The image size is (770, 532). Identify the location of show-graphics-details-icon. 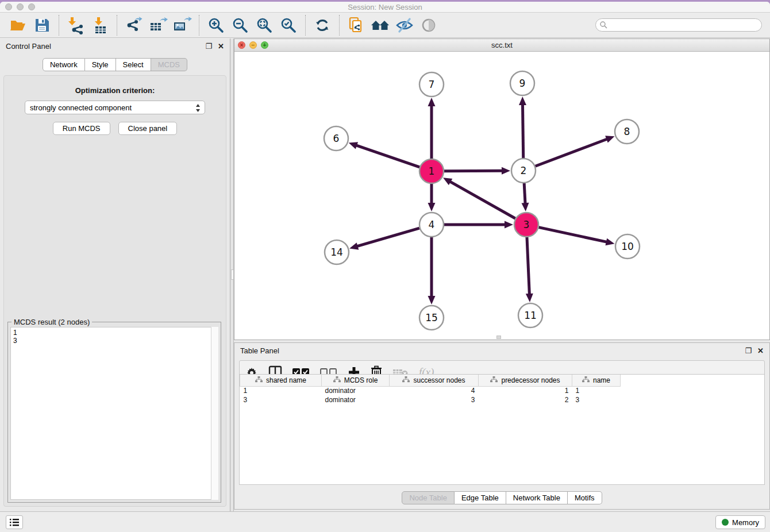
(429, 25).